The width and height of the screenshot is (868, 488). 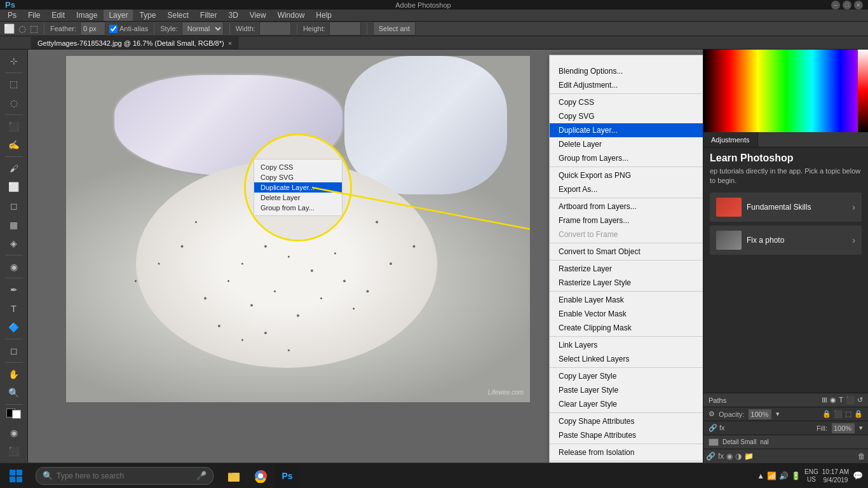 I want to click on paths-icon-4: ⬛, so click(x=850, y=400).